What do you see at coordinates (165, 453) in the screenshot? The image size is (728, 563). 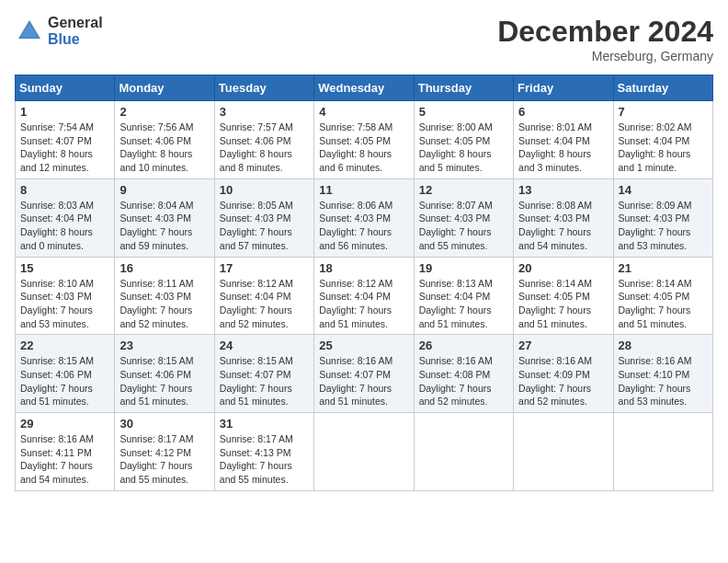 I see `calendar-cell: 30 Sunrise: 8:17 AM Sunset: 4:12 PM Dayl…` at bounding box center [165, 453].